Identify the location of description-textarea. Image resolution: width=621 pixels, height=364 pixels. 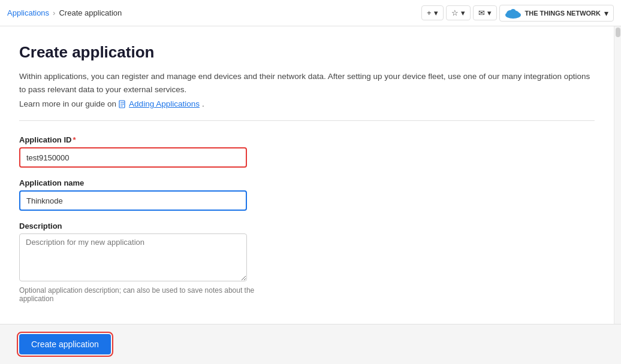
(133, 257).